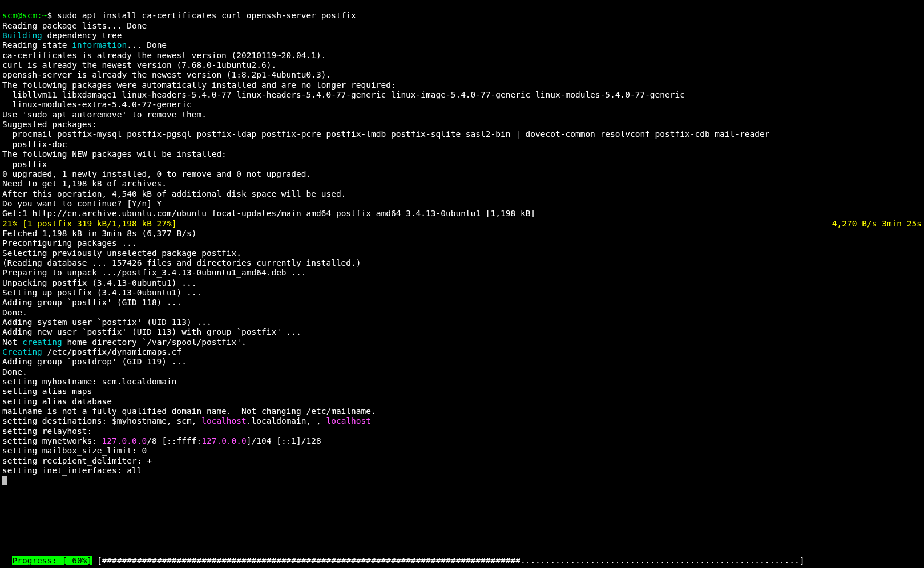 The height and width of the screenshot is (568, 924). Describe the element at coordinates (122, 253) in the screenshot. I see `apt-selecting: Selecting previously unselected package …` at that location.